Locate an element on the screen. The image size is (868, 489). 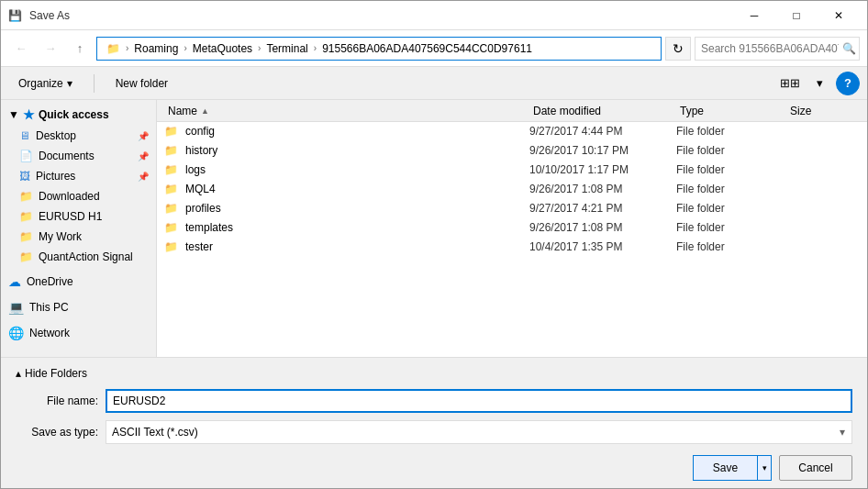
refresh-button: ↻ is located at coordinates (678, 49).